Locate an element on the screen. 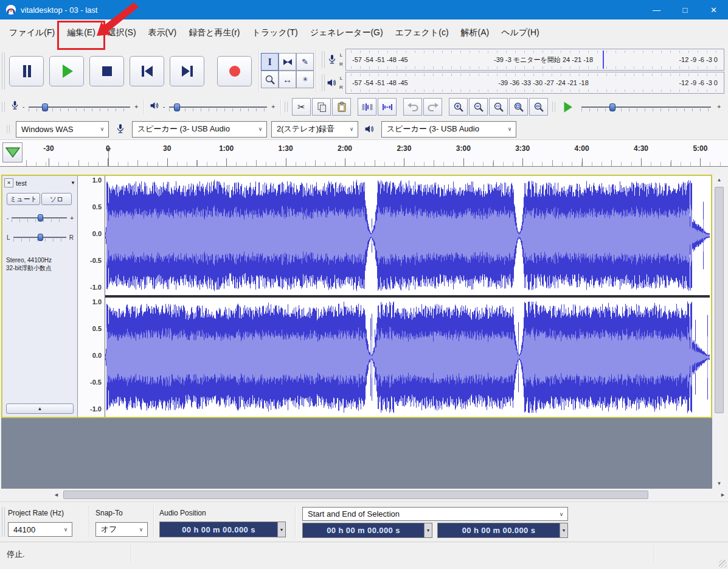 The width and height of the screenshot is (728, 569). cut-button: ✂ is located at coordinates (302, 107).